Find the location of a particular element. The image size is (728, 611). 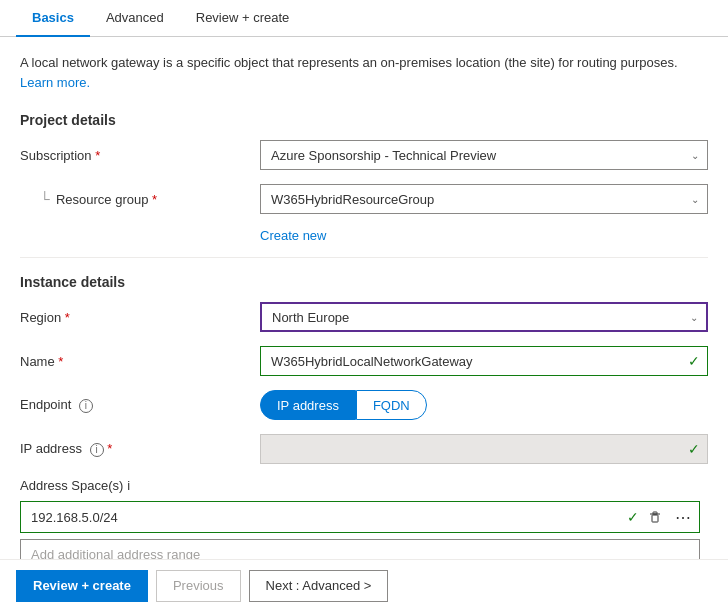

description-text: A local network gateway is a specific ob… is located at coordinates (364, 72).